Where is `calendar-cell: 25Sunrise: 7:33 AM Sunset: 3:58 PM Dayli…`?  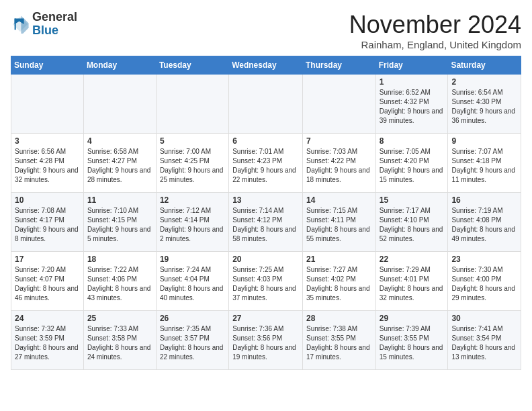 calendar-cell: 25Sunrise: 7:33 AM Sunset: 3:58 PM Dayli… is located at coordinates (120, 340).